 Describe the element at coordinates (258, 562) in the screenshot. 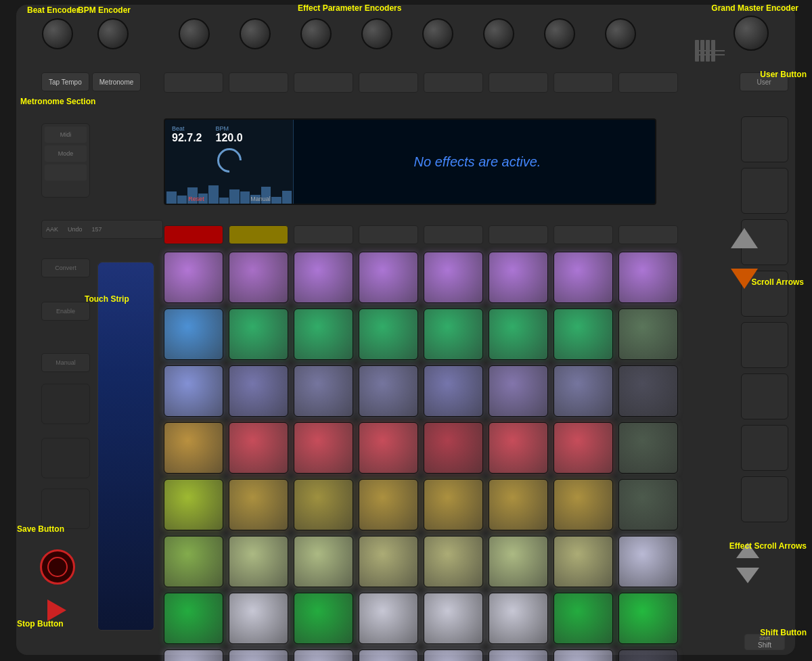

I see `pad-r5-c1` at that location.